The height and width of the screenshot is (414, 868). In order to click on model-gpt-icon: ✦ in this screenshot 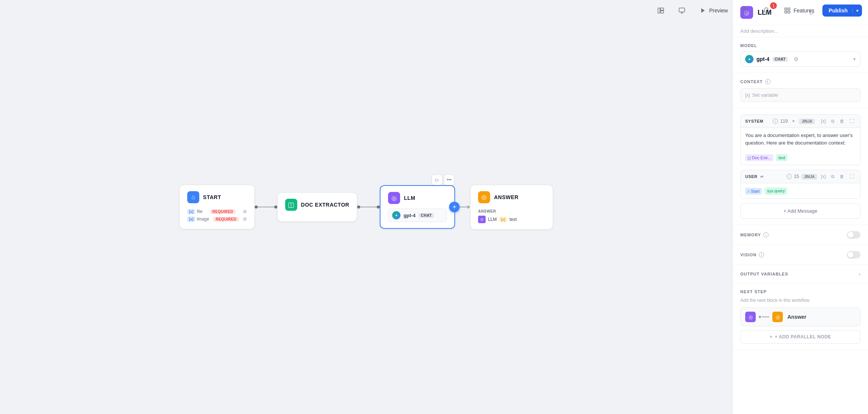, I will do `click(749, 59)`.